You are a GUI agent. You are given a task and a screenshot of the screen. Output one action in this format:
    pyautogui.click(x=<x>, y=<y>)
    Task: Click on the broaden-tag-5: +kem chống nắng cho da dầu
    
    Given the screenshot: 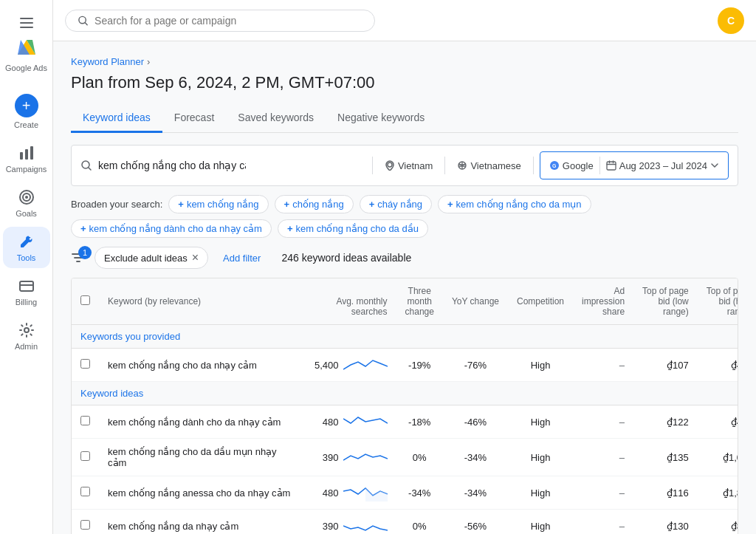 What is the action you would take?
    pyautogui.click(x=353, y=229)
    